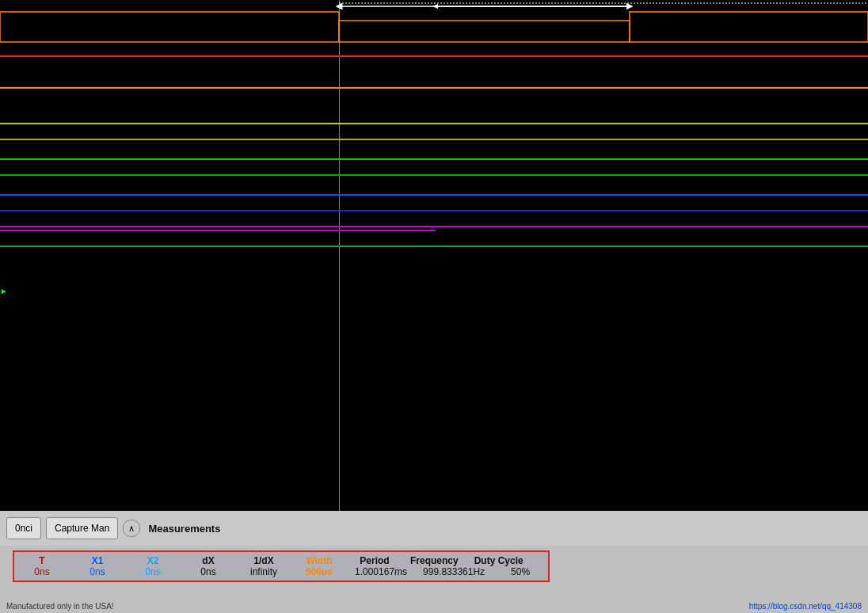  Describe the element at coordinates (60, 607) in the screenshot. I see `manufacturer-text: Manufactured only in the USA!` at that location.